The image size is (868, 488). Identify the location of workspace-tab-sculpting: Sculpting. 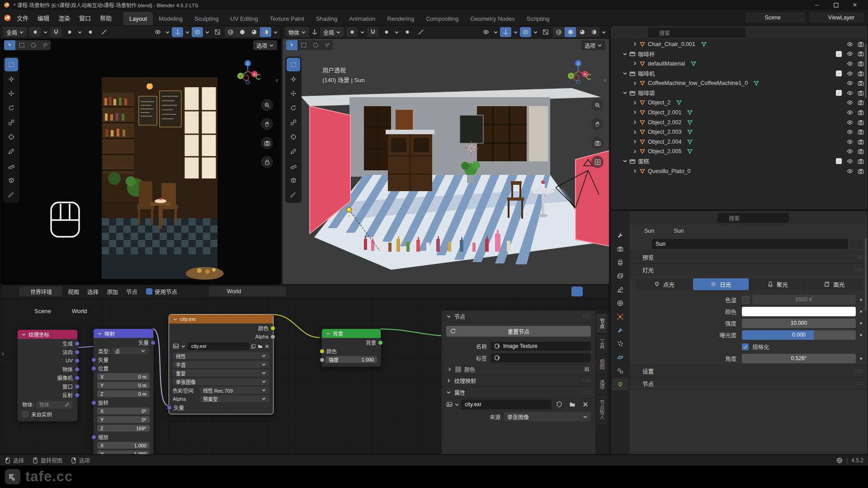
(206, 19).